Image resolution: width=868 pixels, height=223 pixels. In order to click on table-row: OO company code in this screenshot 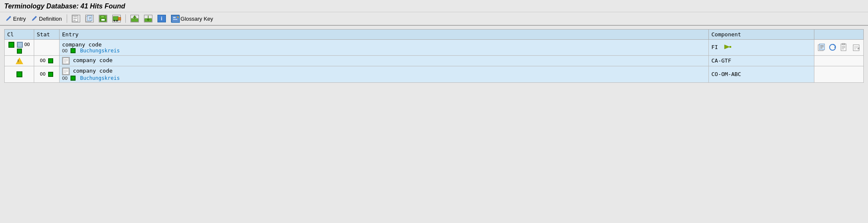, I will do `click(434, 74)`.